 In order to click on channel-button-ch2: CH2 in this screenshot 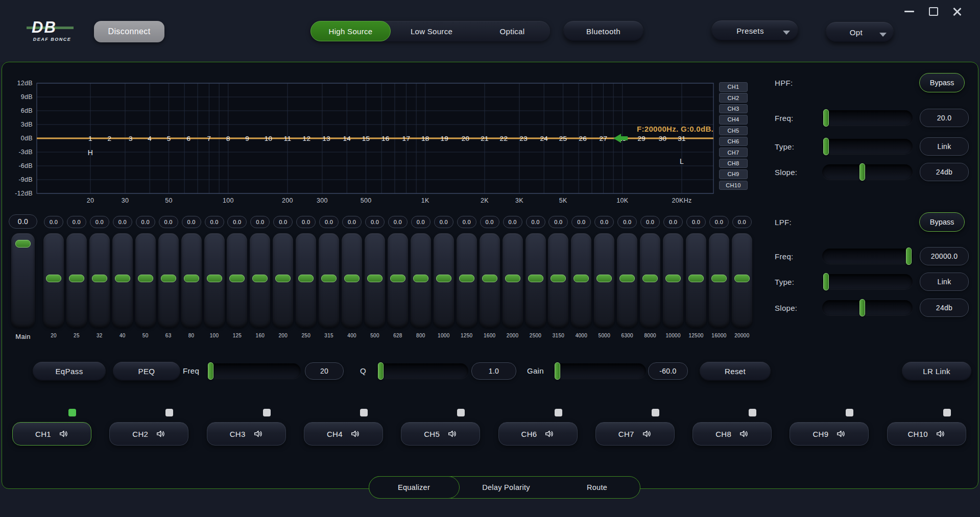, I will do `click(149, 434)`.